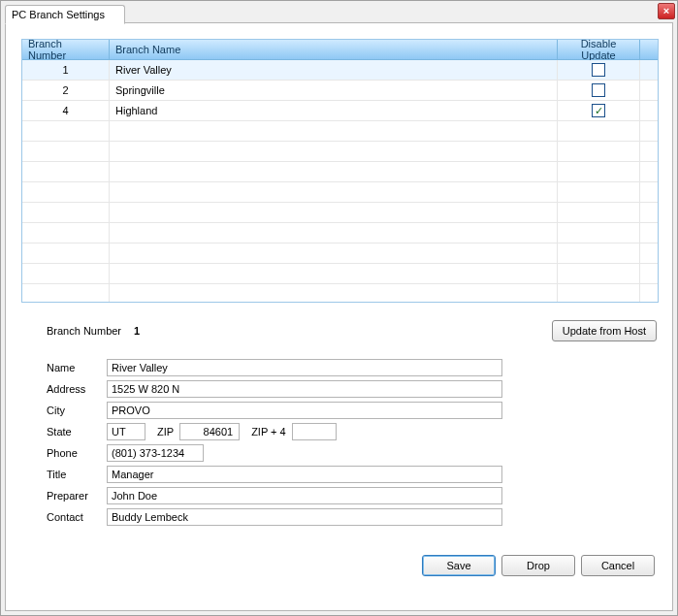 The height and width of the screenshot is (616, 678). Describe the element at coordinates (649, 49) in the screenshot. I see `col-header-spacer` at that location.